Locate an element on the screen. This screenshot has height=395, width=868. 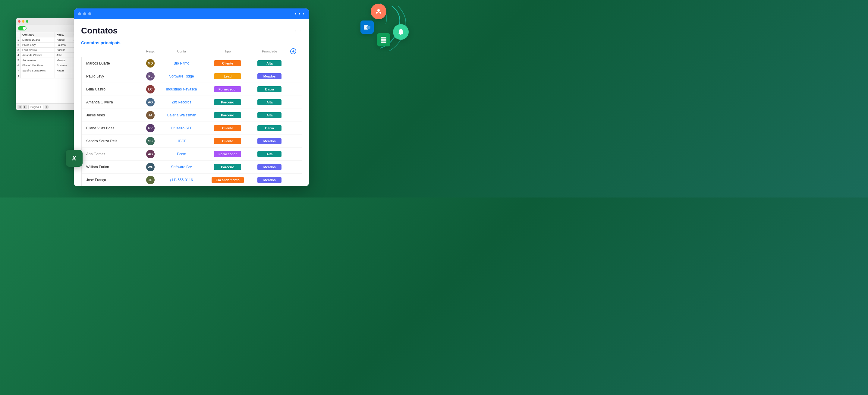
hubspot-icon is located at coordinates (379, 11).